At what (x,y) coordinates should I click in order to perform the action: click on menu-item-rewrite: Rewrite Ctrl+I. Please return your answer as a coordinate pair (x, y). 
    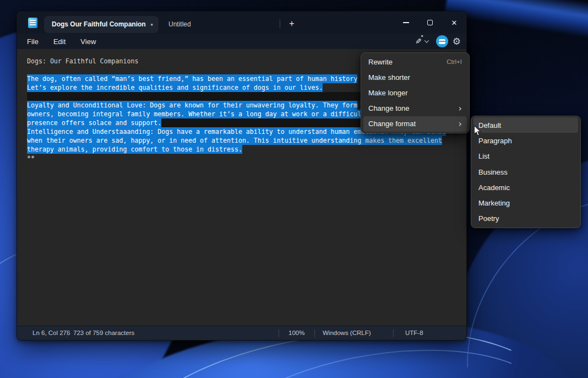
    Looking at the image, I should click on (415, 62).